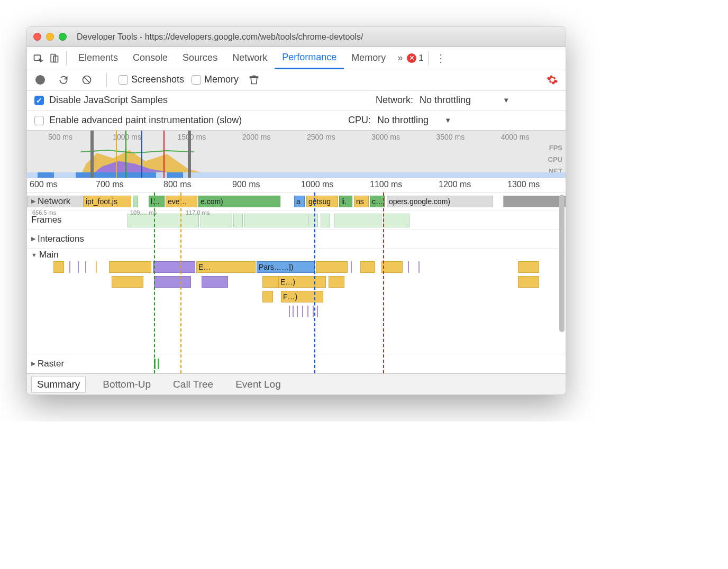 The width and height of the screenshot is (728, 569). I want to click on window-title: Developer Tools - https://developers.goo…, so click(220, 37).